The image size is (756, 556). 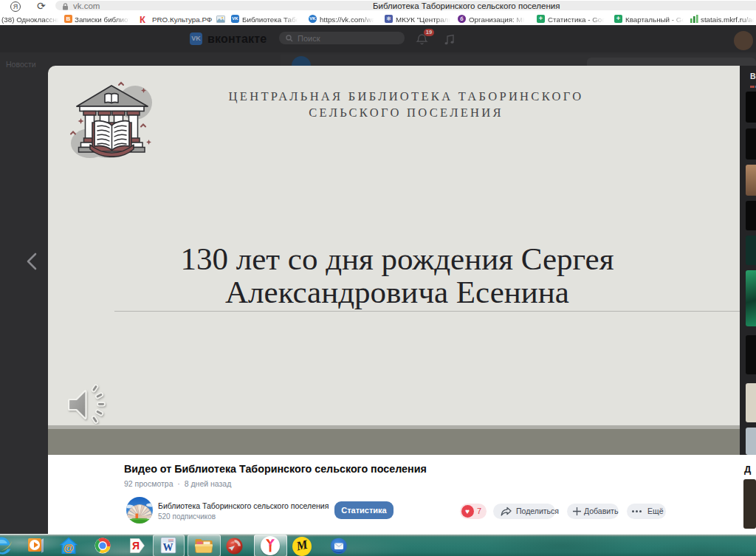 What do you see at coordinates (136, 546) in the screenshot?
I see `svg-text: Я` at bounding box center [136, 546].